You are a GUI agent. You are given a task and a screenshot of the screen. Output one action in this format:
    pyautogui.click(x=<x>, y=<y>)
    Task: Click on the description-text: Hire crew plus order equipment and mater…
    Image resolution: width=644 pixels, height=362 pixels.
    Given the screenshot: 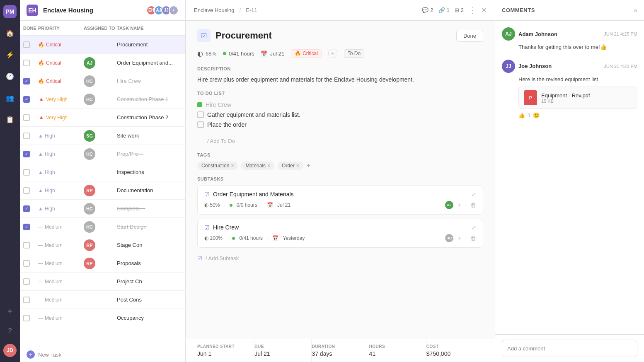 What is the action you would take?
    pyautogui.click(x=340, y=80)
    